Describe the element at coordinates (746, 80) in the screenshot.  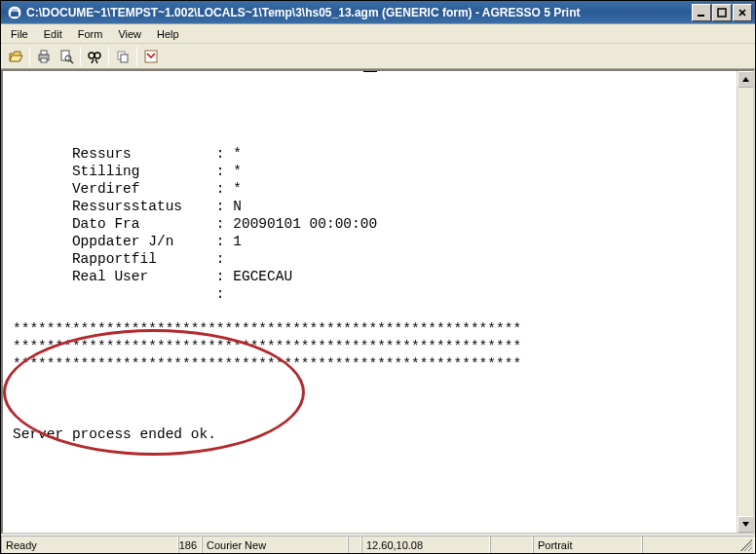
I see `scroll-up-button` at that location.